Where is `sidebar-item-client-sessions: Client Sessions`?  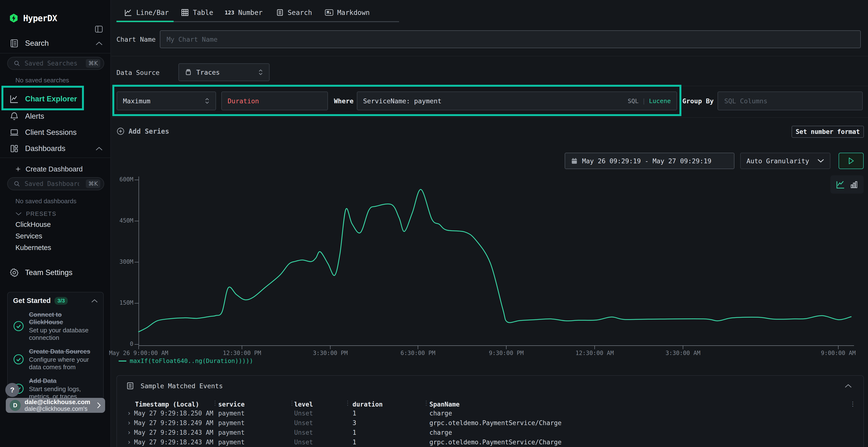
sidebar-item-client-sessions: Client Sessions is located at coordinates (55, 133).